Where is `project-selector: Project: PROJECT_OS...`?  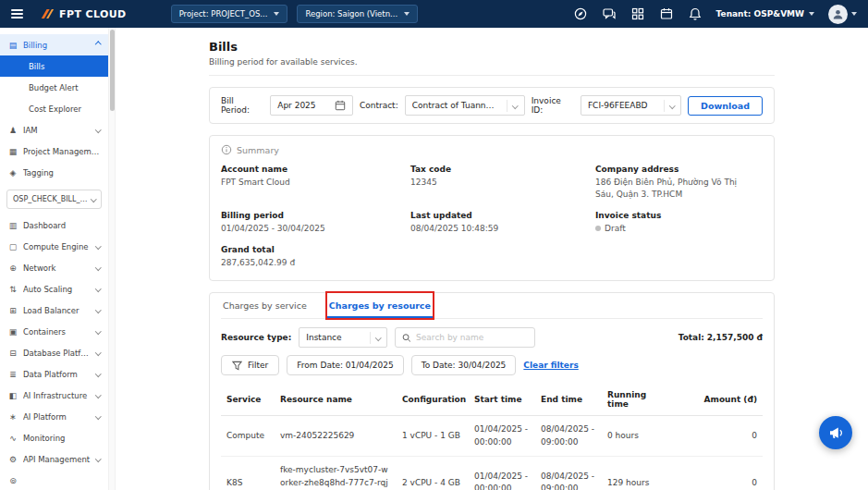 project-selector: Project: PROJECT_OS... is located at coordinates (229, 14).